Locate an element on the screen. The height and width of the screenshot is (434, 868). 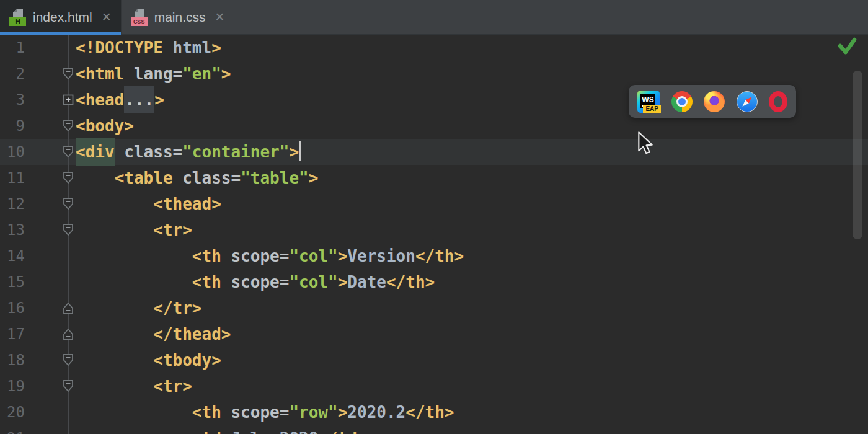
code-token: Date is located at coordinates (367, 282).